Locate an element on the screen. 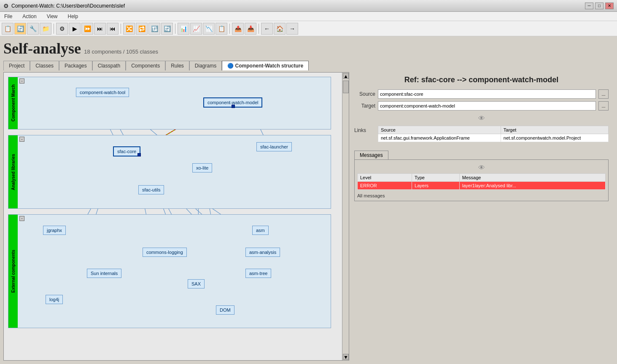 The height and width of the screenshot is (364, 617). node-jgraphx: jgraphx is located at coordinates (54, 230).